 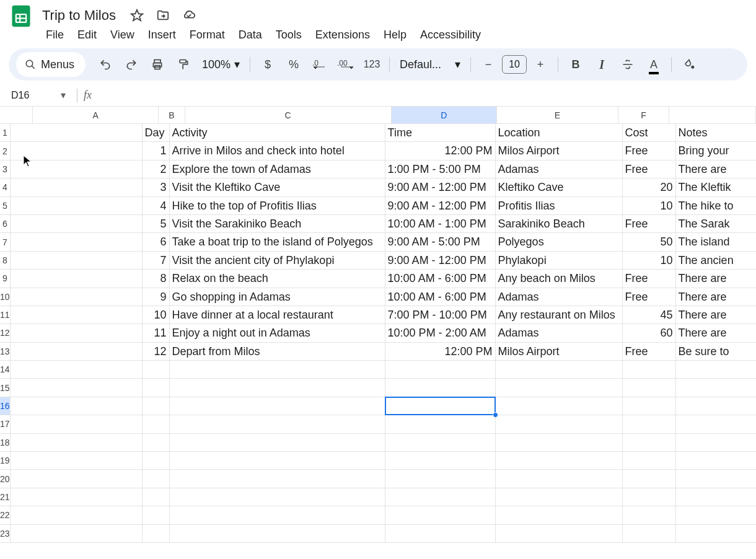 What do you see at coordinates (716, 206) in the screenshot?
I see `cell: The hike to` at bounding box center [716, 206].